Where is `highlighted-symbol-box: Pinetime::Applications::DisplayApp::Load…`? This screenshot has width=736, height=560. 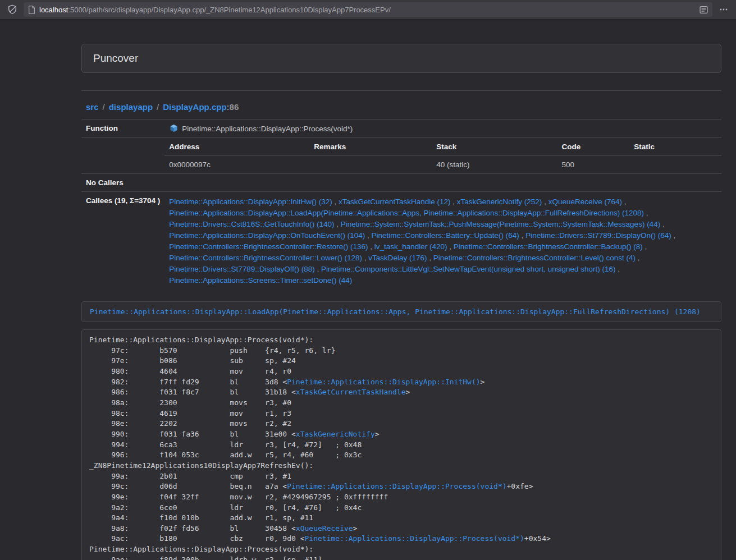
highlighted-symbol-box: Pinetime::Applications::DisplayApp::Load… is located at coordinates (401, 312).